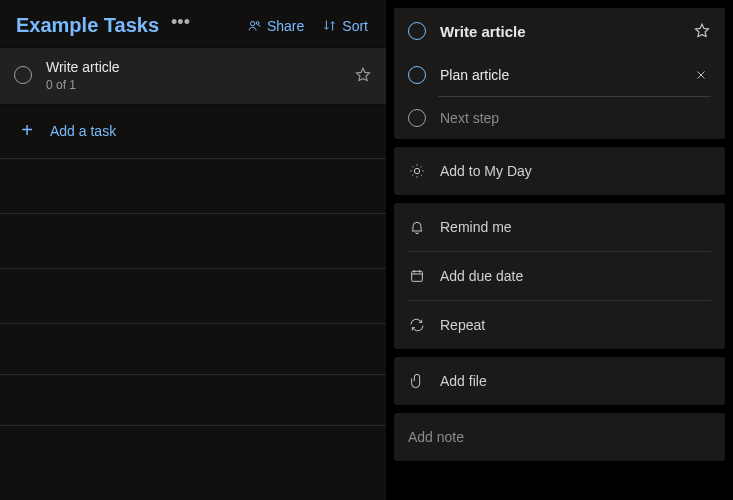  Describe the element at coordinates (200, 85) in the screenshot. I see `task-subtitle: 0 of 1` at that location.